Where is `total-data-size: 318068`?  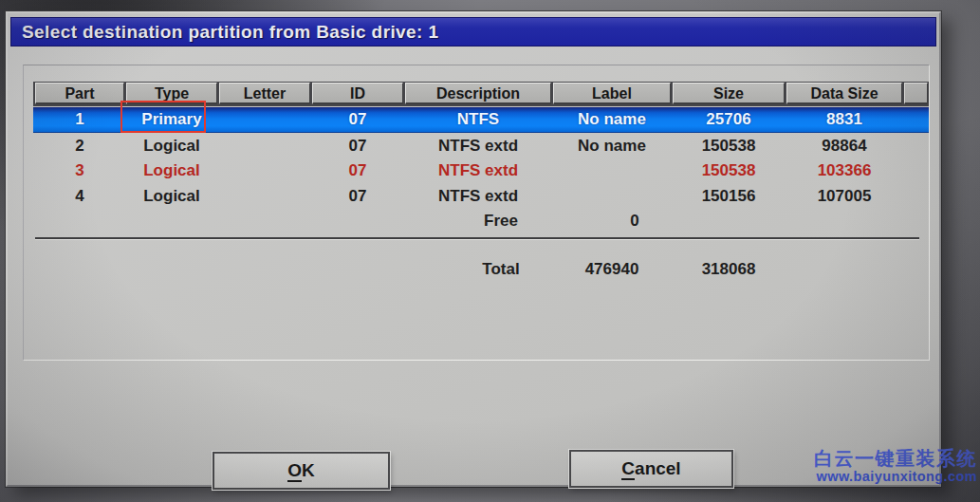
total-data-size: 318068 is located at coordinates (729, 270).